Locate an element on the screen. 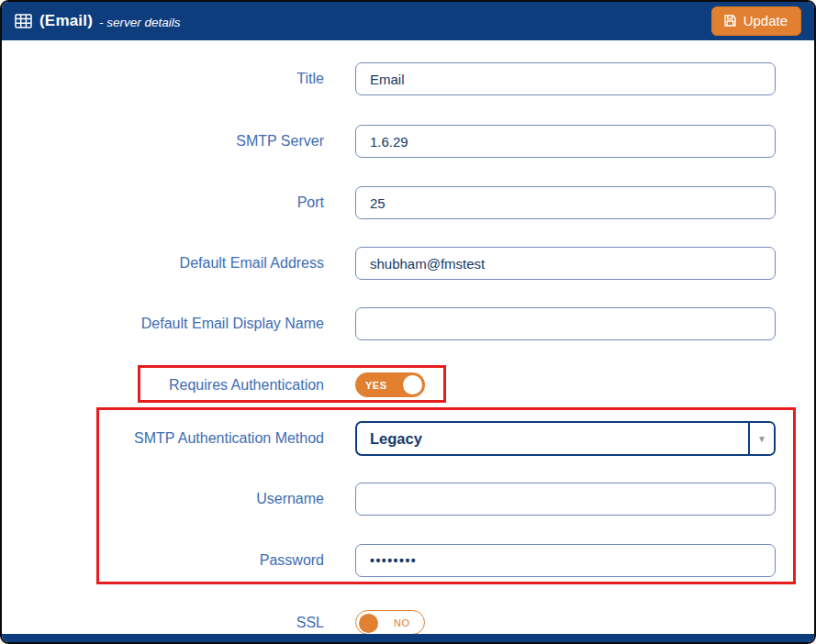  requires-authentication-toggle: YES is located at coordinates (390, 385).